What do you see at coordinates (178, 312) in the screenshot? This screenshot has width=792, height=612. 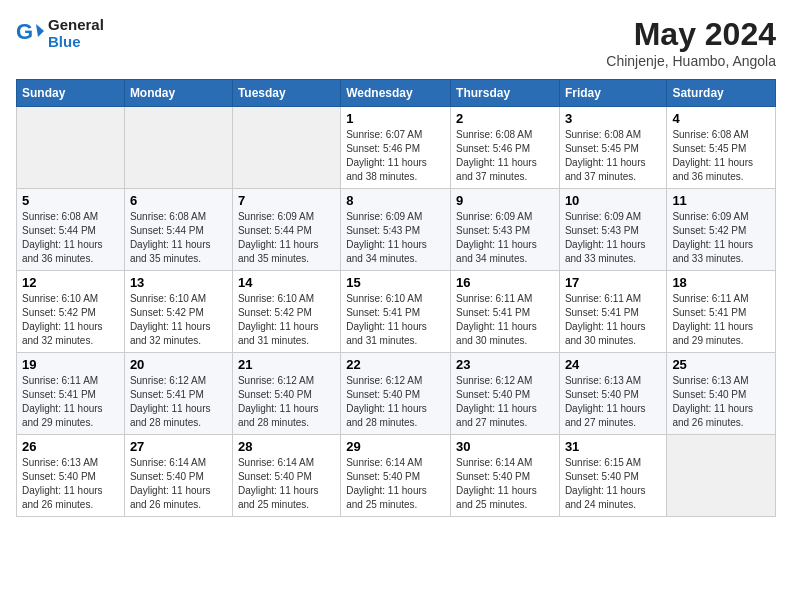 I see `day-cell: 13Sunrise: 6:10 AM Sunset: 5:42 PM Dayli…` at bounding box center [178, 312].